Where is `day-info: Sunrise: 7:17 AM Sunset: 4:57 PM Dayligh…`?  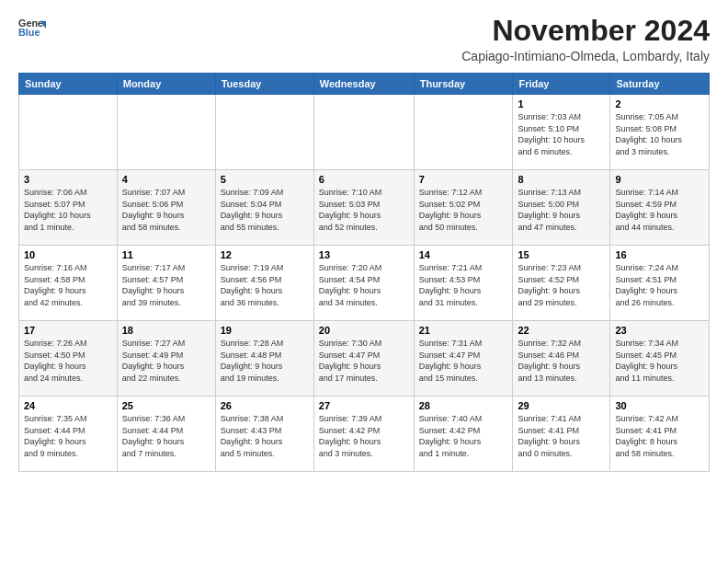 day-info: Sunrise: 7:17 AM Sunset: 4:57 PM Dayligh… is located at coordinates (166, 285).